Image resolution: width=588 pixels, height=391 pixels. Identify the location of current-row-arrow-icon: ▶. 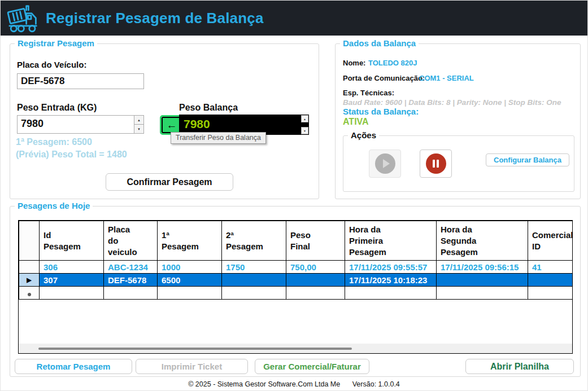
(29, 280).